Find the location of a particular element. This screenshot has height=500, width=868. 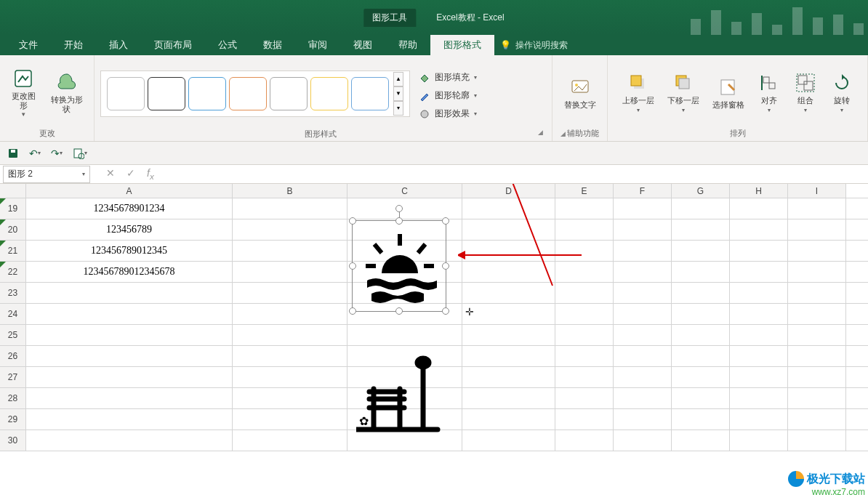

row-header-28: 28 is located at coordinates (13, 398).